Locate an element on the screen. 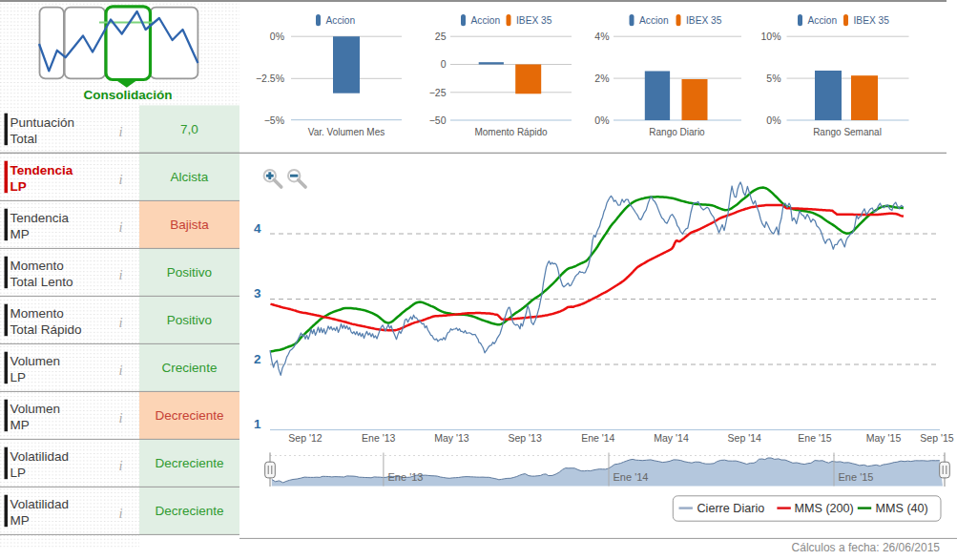 This screenshot has width=957, height=560. svg-text: Bajista is located at coordinates (189, 225).